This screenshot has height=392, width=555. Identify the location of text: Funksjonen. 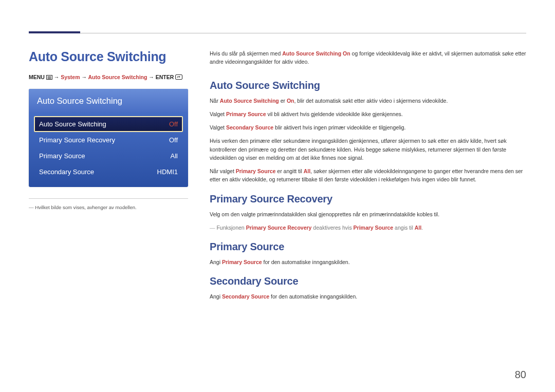
(231, 228).